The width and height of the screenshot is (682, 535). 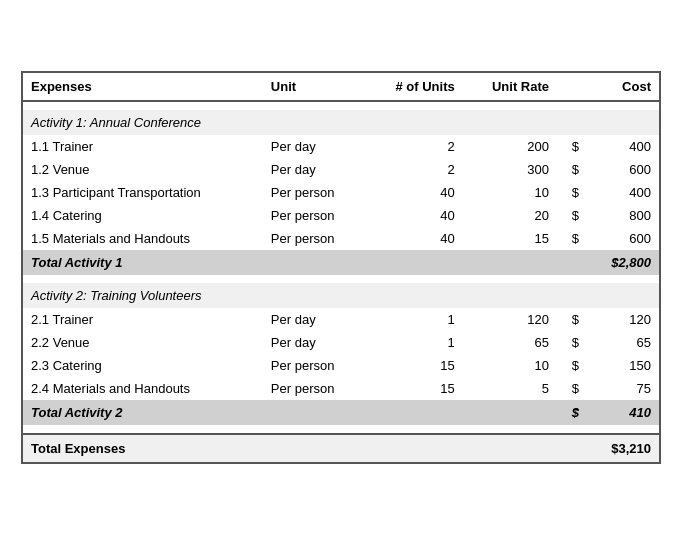 What do you see at coordinates (143, 146) in the screenshot?
I see `expense-label: 1.1 Trainer` at bounding box center [143, 146].